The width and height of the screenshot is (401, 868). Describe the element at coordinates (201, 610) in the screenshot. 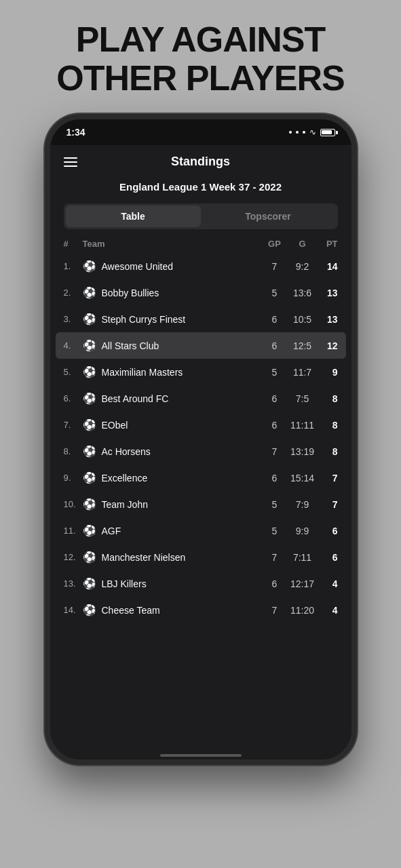

I see `table-row: 14. ⚽ Cheese Team 7 11:20 4` at that location.